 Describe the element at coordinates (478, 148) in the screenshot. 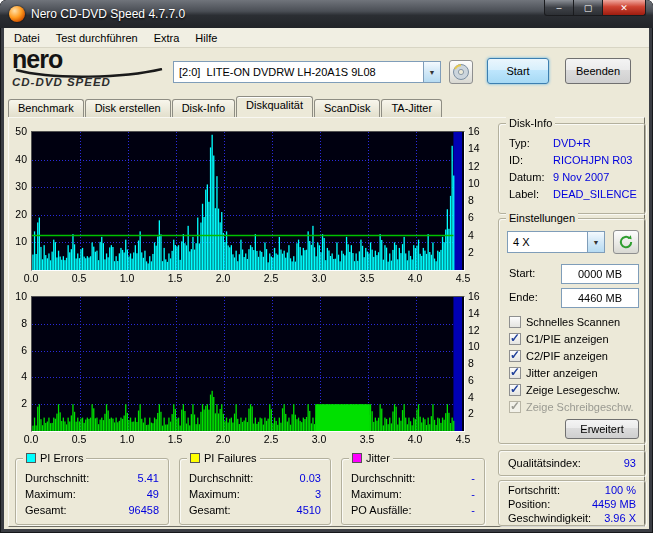

I see `axis-tick-label: 14` at that location.